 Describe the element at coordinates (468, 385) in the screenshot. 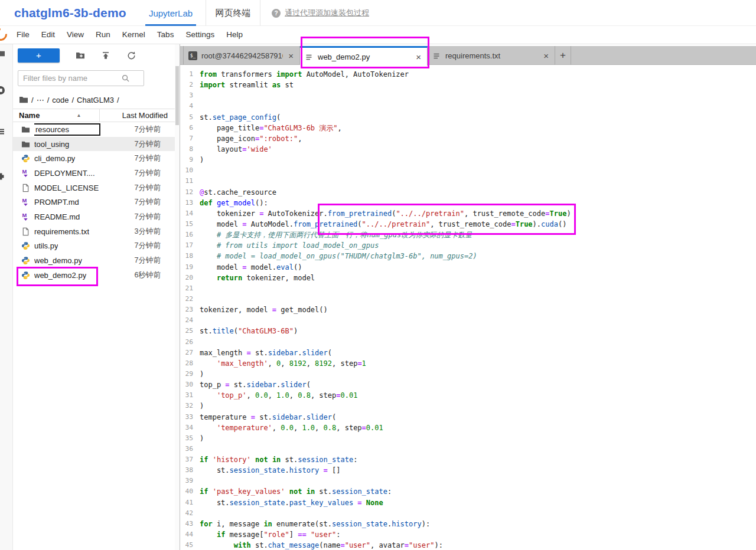

I see `code-line: 30top_p = st.sidebar.slider(` at that location.